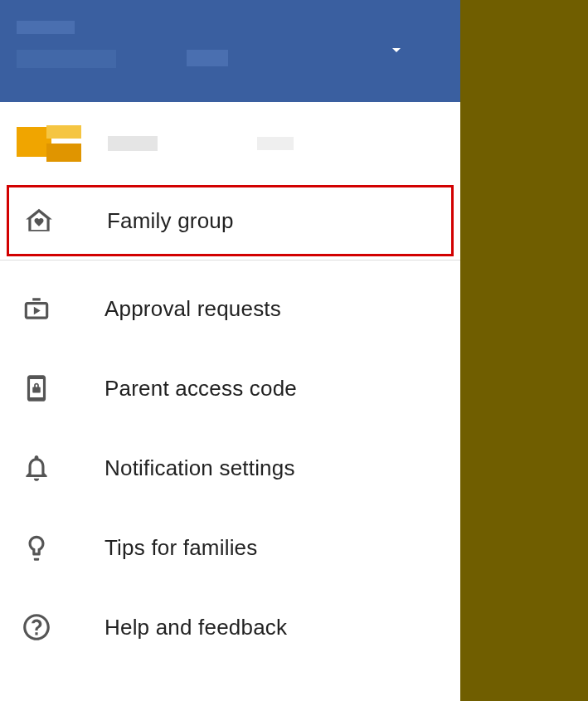 The image size is (588, 701). What do you see at coordinates (231, 144) in the screenshot?
I see `profile-row` at bounding box center [231, 144].